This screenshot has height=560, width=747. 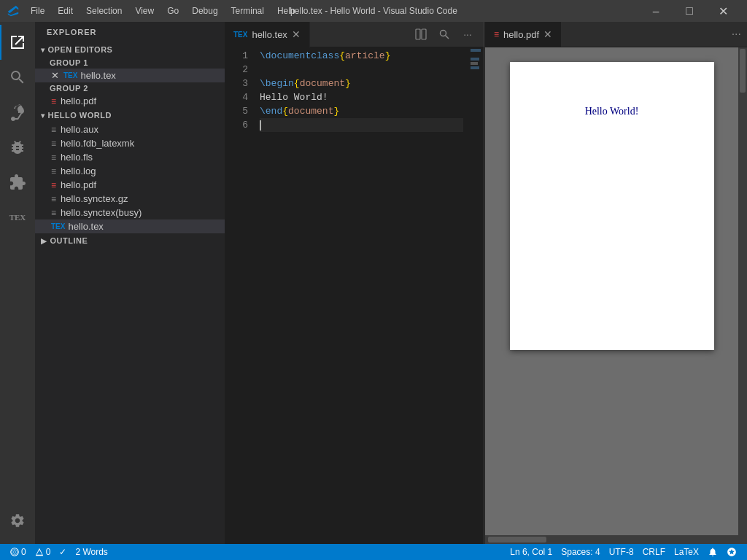 What do you see at coordinates (616, 35) in the screenshot?
I see `pdf-tab-bar: ≡ hello.pdf ✕ ···` at bounding box center [616, 35].